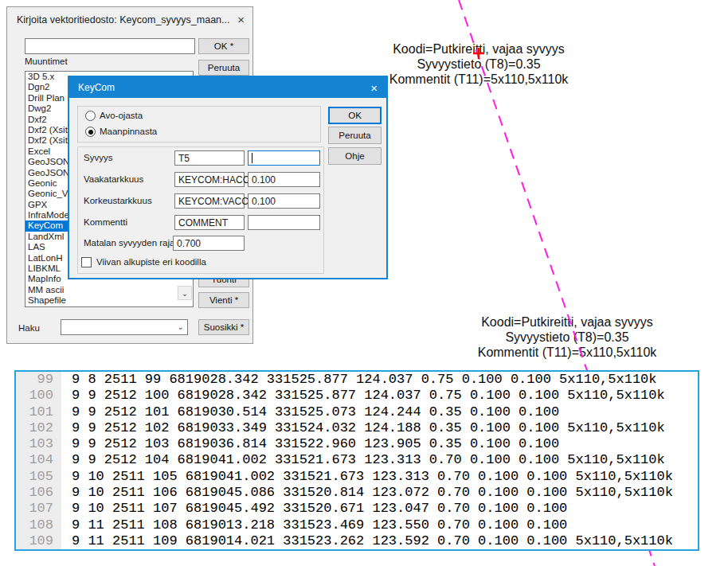 The height and width of the screenshot is (566, 728). What do you see at coordinates (38, 380) in the screenshot?
I see `line-number: 99` at bounding box center [38, 380].